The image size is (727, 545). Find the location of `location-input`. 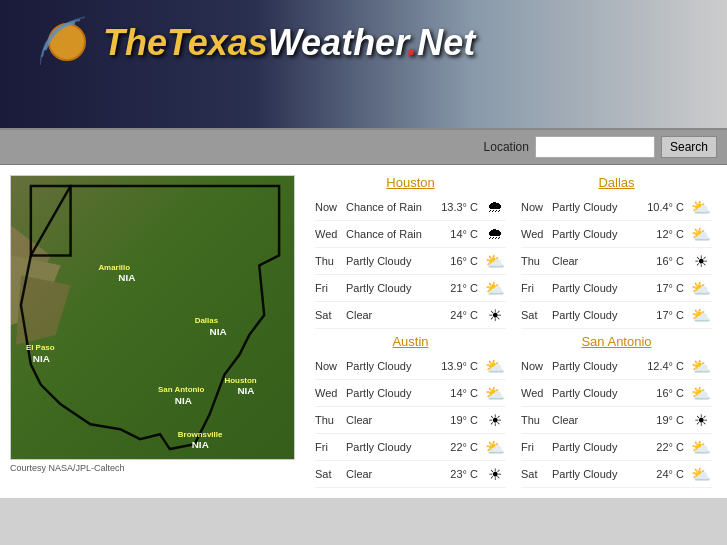

location-input is located at coordinates (595, 147).